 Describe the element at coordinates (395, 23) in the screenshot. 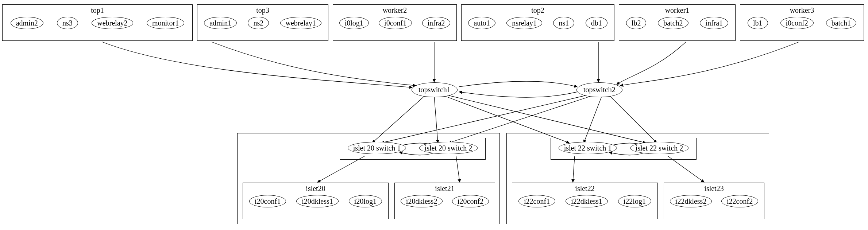

I see `cluster-worker2: worker2 i0log1 i0conf1 infra2` at that location.